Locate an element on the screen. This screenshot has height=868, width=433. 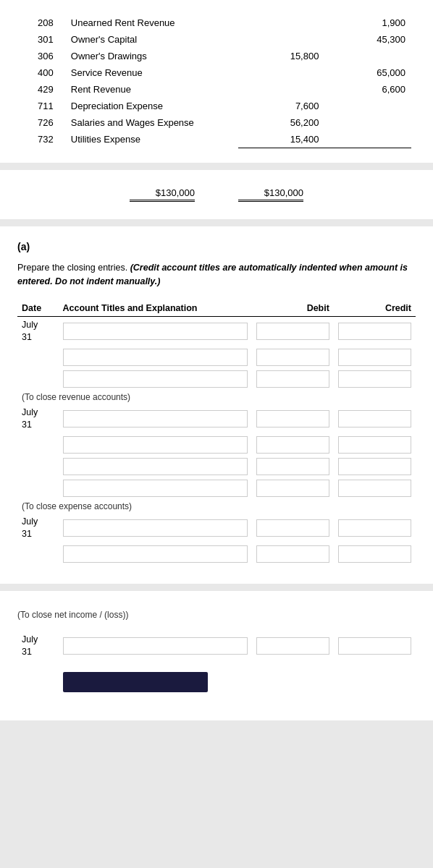
ledger-row: 306 Owner's Drawings 15,800 is located at coordinates (216, 56).